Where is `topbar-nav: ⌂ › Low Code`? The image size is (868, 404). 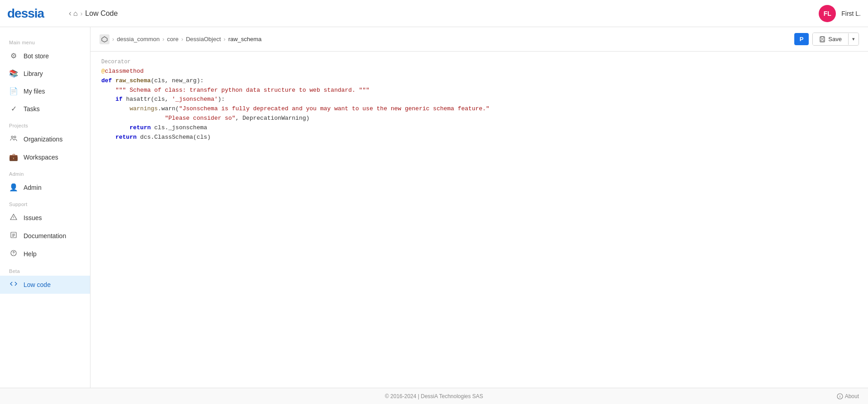 topbar-nav: ⌂ › Low Code is located at coordinates (446, 14).